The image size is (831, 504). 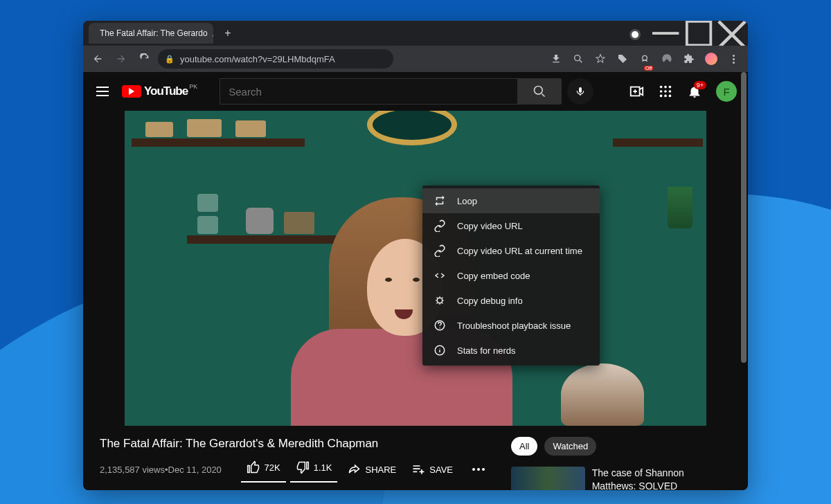 What do you see at coordinates (193, 87) in the screenshot?
I see `region-code: PK` at bounding box center [193, 87].